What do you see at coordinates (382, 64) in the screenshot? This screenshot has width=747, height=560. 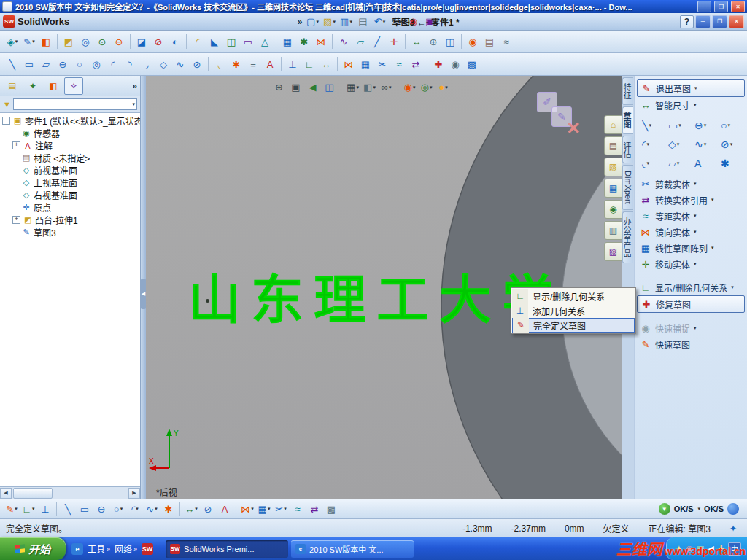 I see `trim-entities-icon: ✂` at bounding box center [382, 64].